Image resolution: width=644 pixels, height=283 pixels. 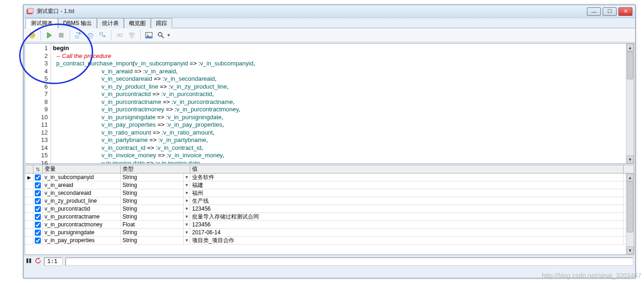 What do you see at coordinates (169, 35) in the screenshot?
I see `search-dropdown-icon: ▼` at bounding box center [169, 35].